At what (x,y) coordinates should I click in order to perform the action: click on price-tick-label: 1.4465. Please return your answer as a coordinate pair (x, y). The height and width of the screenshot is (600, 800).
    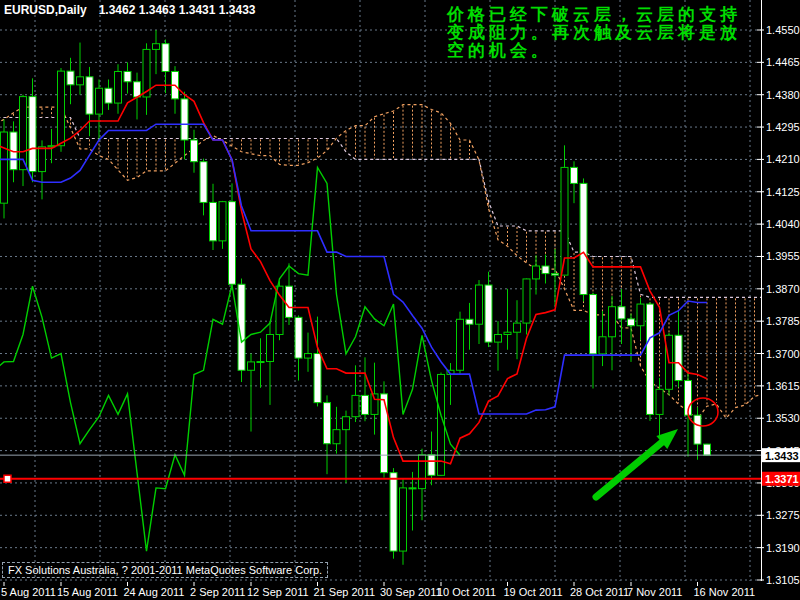
    Looking at the image, I should click on (783, 62).